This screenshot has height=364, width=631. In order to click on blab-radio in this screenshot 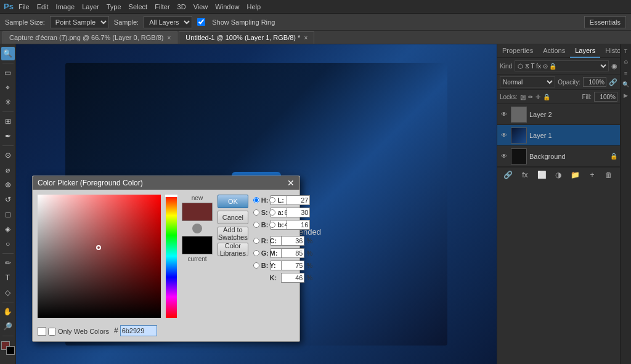, I will do `click(272, 225)`.